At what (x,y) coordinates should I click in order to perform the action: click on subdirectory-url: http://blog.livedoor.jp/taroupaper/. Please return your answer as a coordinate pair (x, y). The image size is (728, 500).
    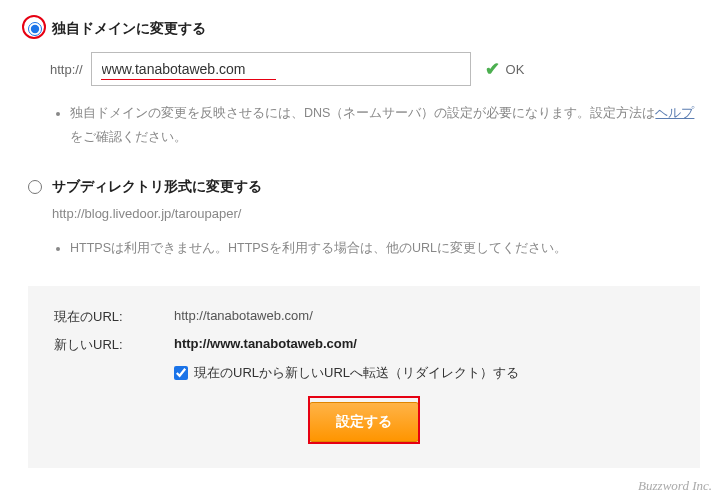
    Looking at the image, I should click on (364, 214).